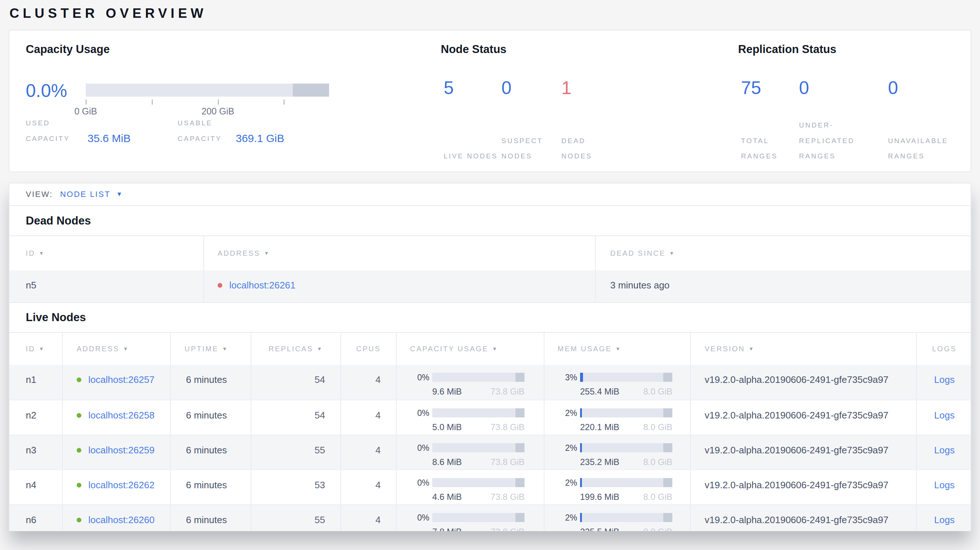 The image size is (980, 550). What do you see at coordinates (121, 380) in the screenshot?
I see `node-address-link: localhost:26257` at bounding box center [121, 380].